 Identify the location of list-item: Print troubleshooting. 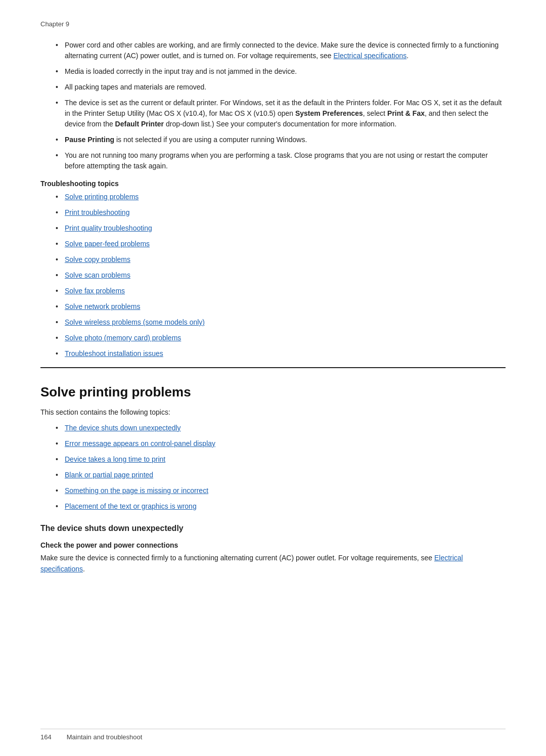
(281, 212).